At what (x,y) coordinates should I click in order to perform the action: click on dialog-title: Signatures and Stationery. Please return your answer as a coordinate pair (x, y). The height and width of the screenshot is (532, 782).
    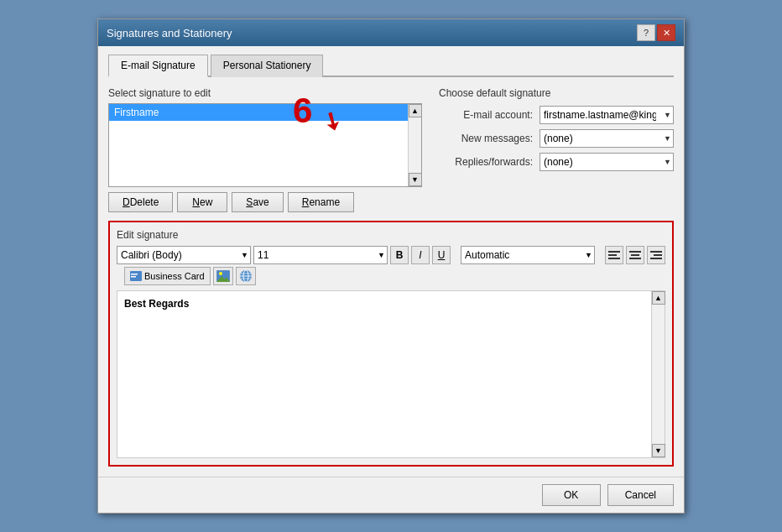
    Looking at the image, I should click on (169, 34).